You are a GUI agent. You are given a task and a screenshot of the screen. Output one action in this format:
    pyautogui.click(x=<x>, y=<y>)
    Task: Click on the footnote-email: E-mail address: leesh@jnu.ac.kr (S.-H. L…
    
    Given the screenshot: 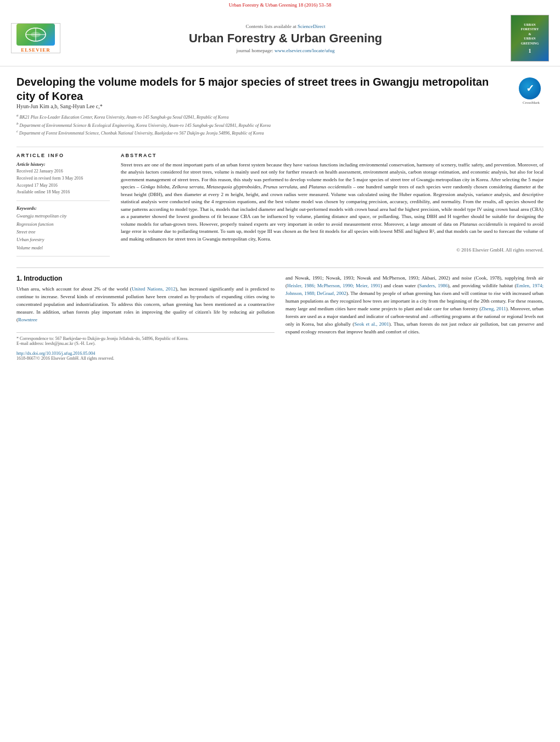 What is the action you would take?
    pyautogui.click(x=145, y=344)
    